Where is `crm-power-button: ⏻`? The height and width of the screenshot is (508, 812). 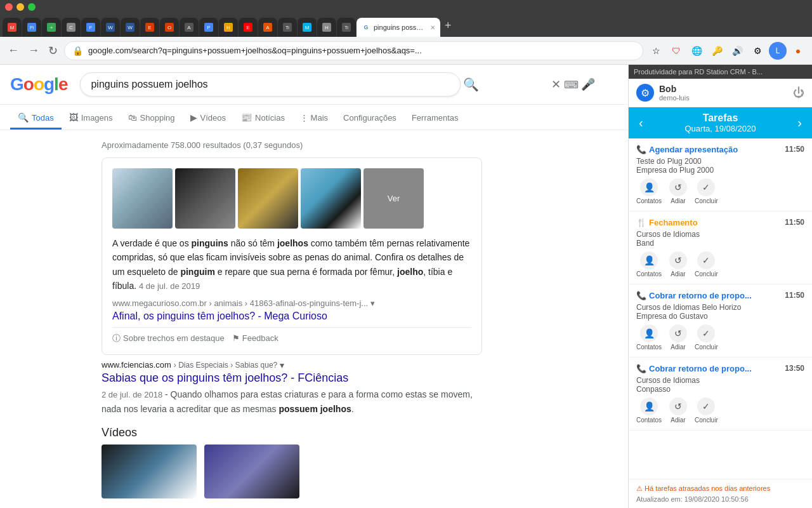 crm-power-button: ⏻ is located at coordinates (799, 93).